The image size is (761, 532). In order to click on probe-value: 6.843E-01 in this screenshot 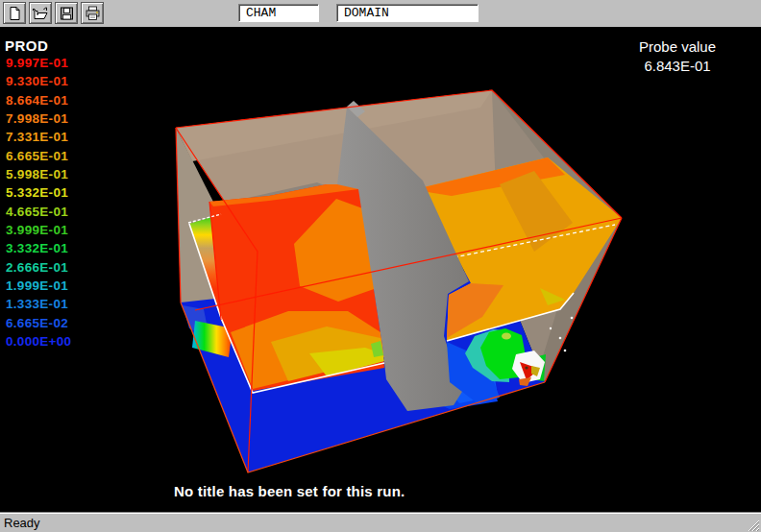, I will do `click(677, 66)`.